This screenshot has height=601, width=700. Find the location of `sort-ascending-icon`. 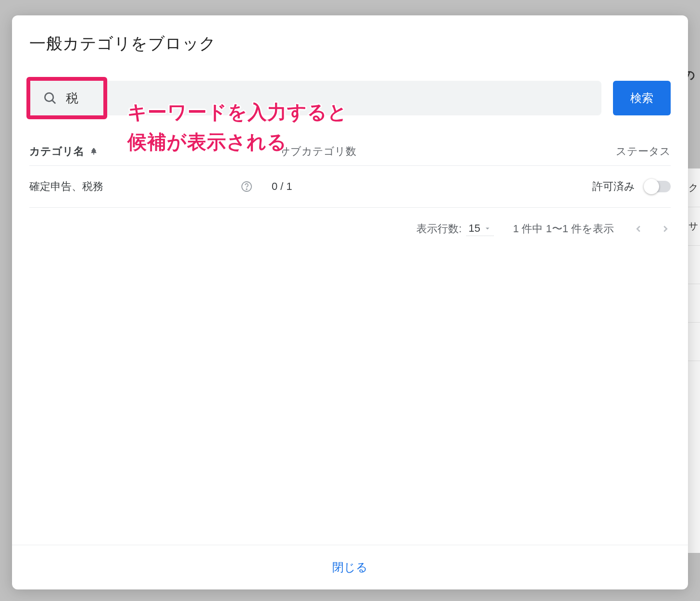

sort-ascending-icon is located at coordinates (94, 151).